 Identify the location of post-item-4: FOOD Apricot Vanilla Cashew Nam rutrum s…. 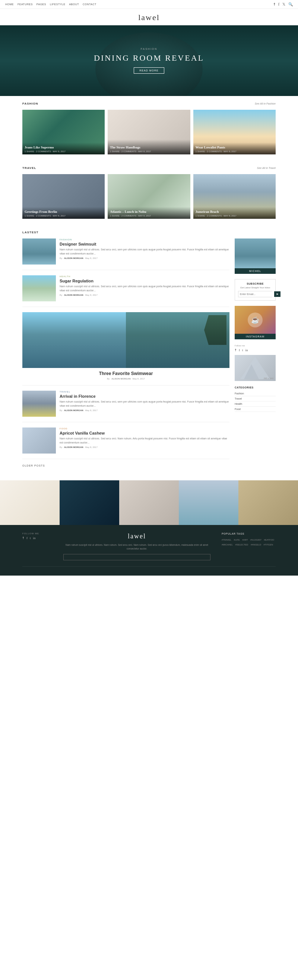
(126, 444).